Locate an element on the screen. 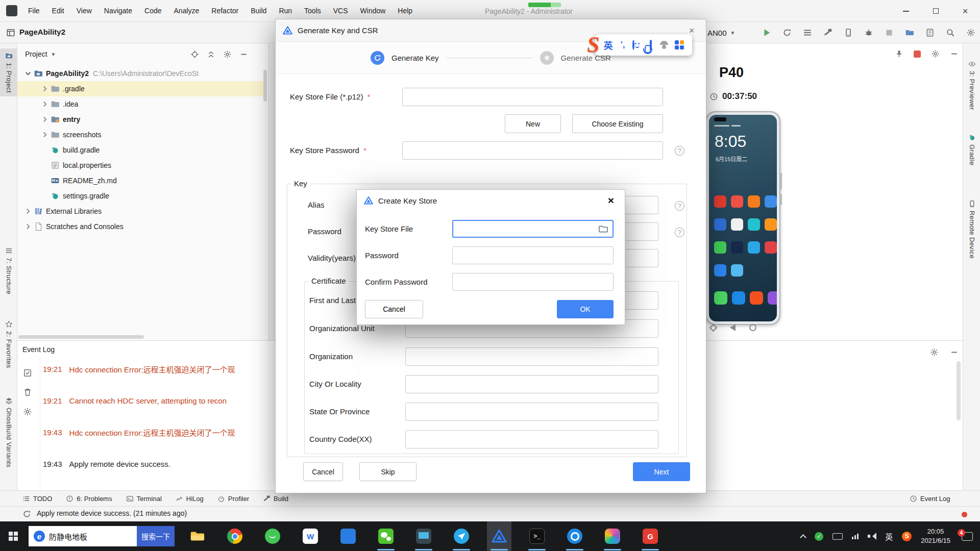  tab-6-problems: 6: Problems is located at coordinates (89, 499).